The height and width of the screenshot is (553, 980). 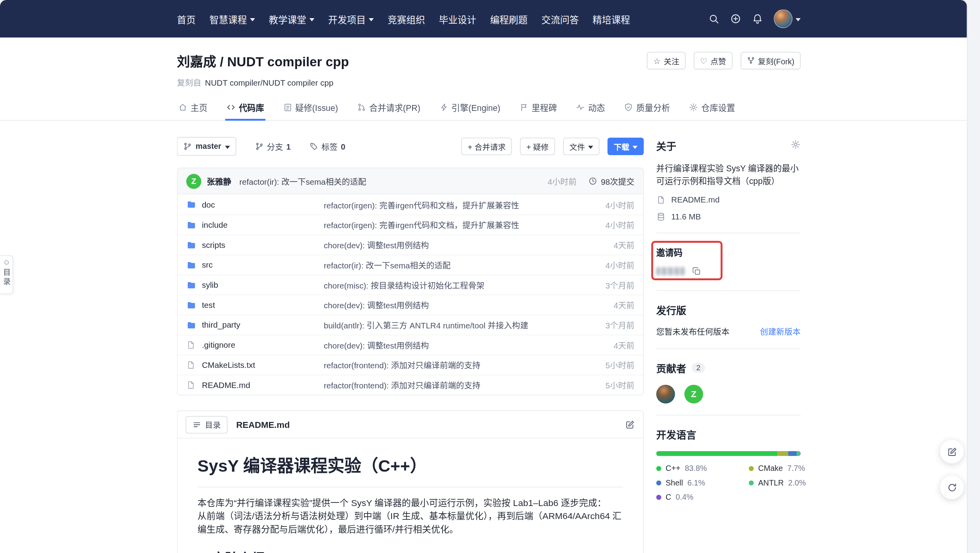 I want to click on readme-paragraph-line: 从前端（词法/语法分析与语法树处理）到中端（IR 生成、基本标量优化），再到后端…, so click(x=409, y=523).